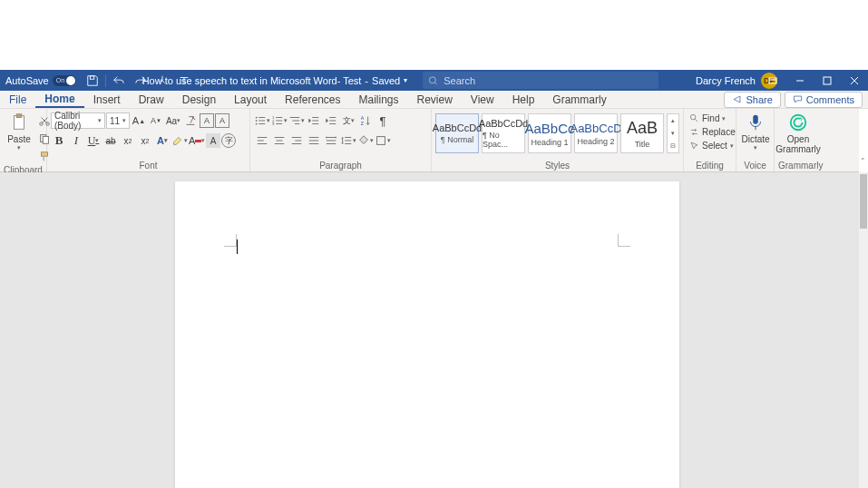 This screenshot has height=488, width=868. What do you see at coordinates (151, 100) in the screenshot?
I see `tab-draw: Draw` at bounding box center [151, 100].